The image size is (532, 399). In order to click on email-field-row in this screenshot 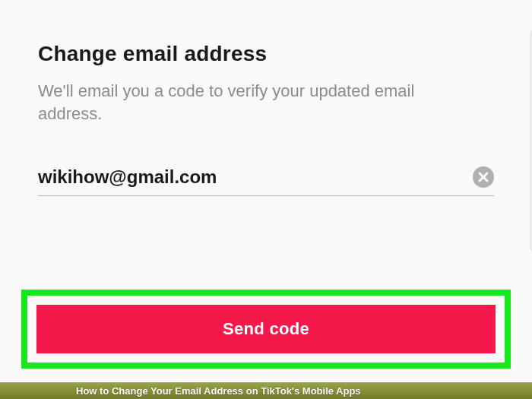, I will do `click(266, 181)`.